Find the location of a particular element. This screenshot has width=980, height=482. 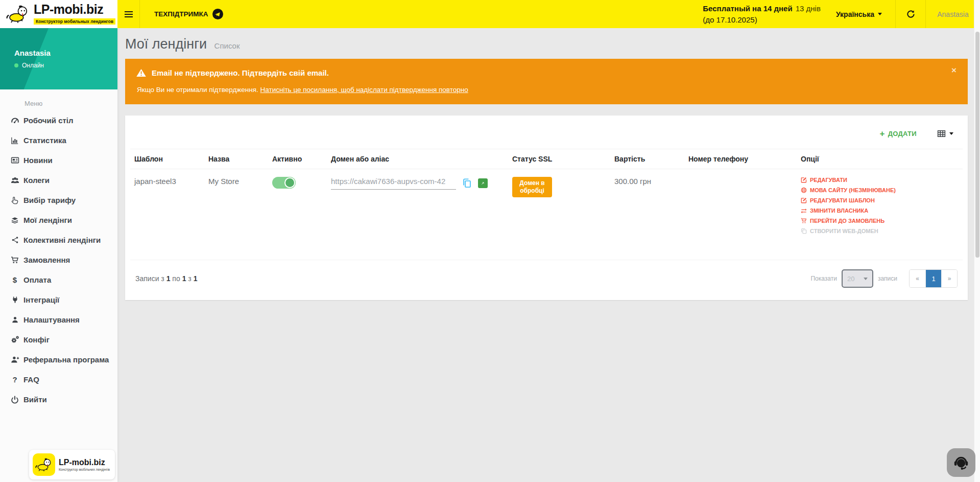

dollar-icon: $ is located at coordinates (15, 280).